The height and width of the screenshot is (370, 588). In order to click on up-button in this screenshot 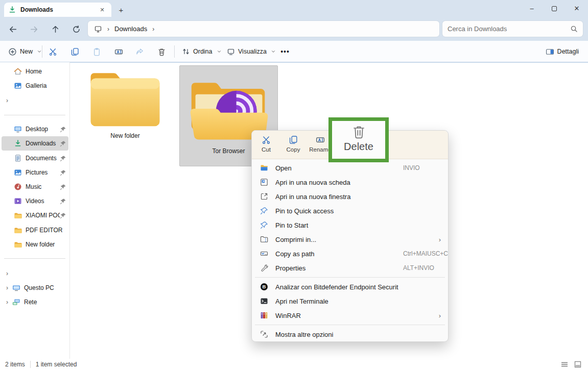, I will do `click(55, 29)`.